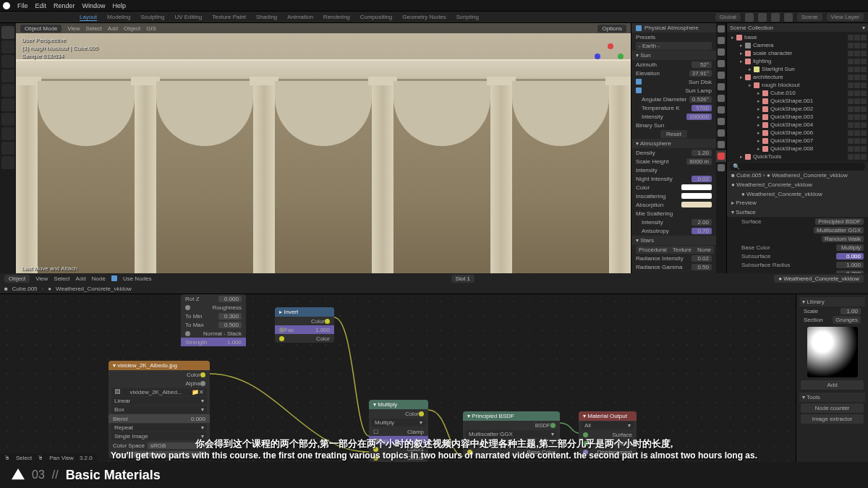 The image size is (868, 488). I want to click on pause-icon, so click(788, 17).